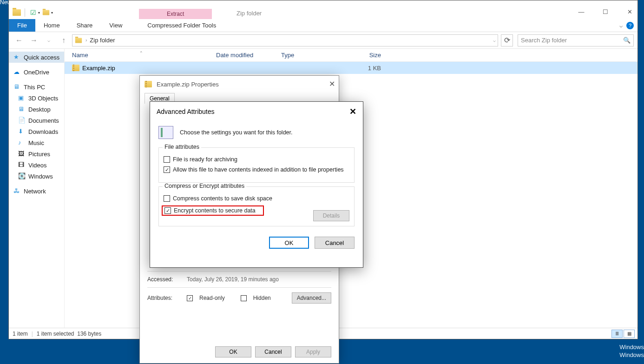  I want to click on table-row: Example.zip 1 KB, so click(351, 68).